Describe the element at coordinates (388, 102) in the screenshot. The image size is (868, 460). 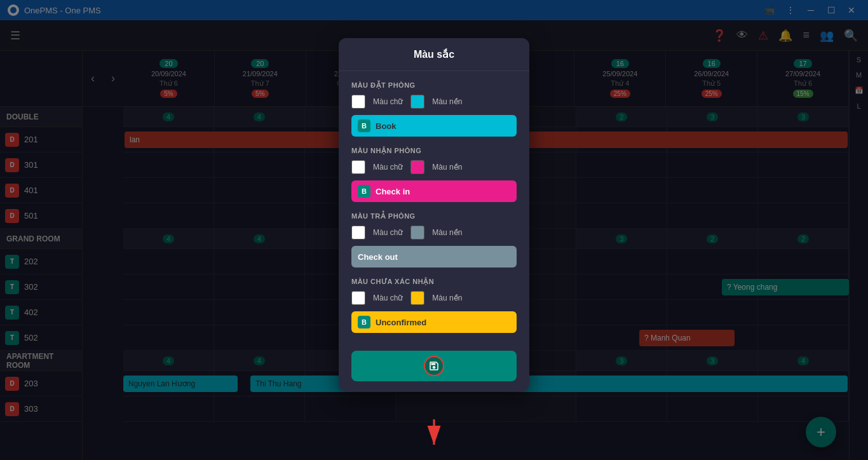
I see `text-color-label-dat: Màu chữ` at that location.